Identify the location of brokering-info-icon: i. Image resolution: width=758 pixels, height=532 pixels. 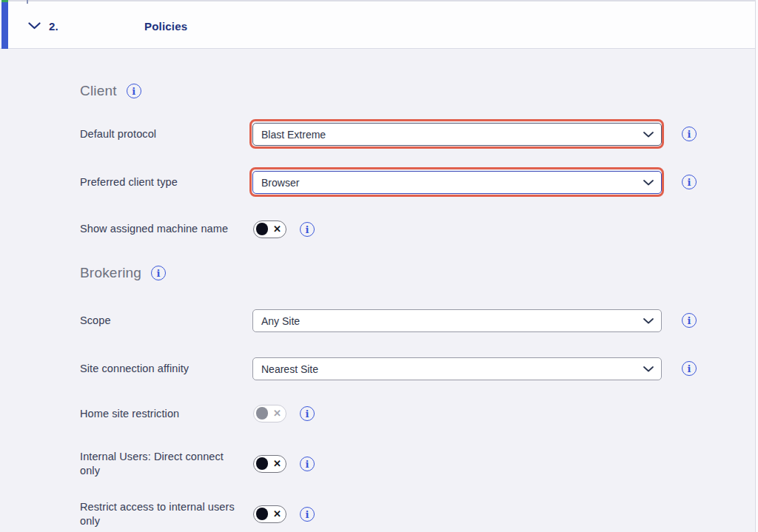
(158, 273).